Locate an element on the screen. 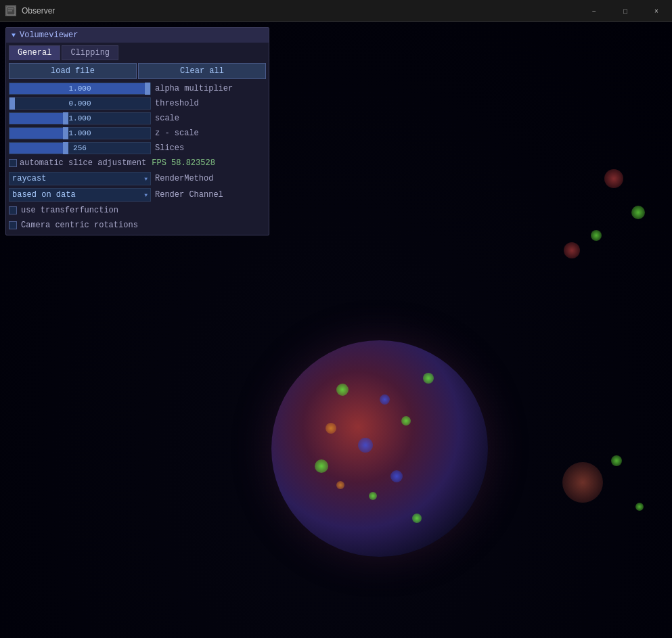 Image resolution: width=672 pixels, height=638 pixels. titlebar-controls: − □ × is located at coordinates (625, 11).